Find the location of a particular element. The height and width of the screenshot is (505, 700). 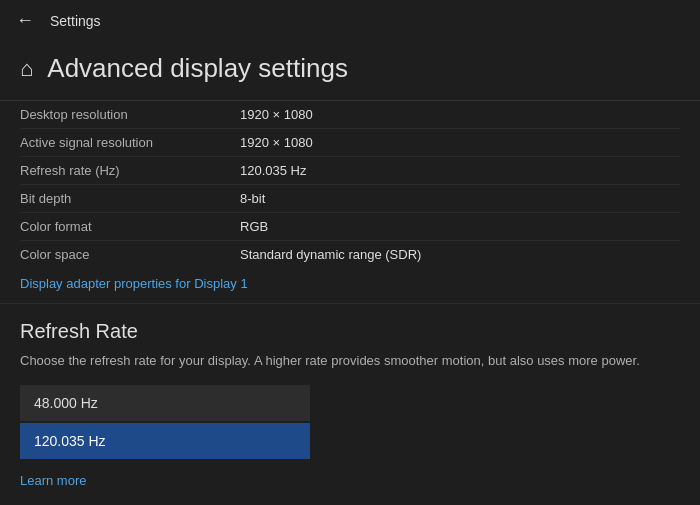

refresh-rate-description: Choose the refresh rate for your display… is located at coordinates (350, 368).